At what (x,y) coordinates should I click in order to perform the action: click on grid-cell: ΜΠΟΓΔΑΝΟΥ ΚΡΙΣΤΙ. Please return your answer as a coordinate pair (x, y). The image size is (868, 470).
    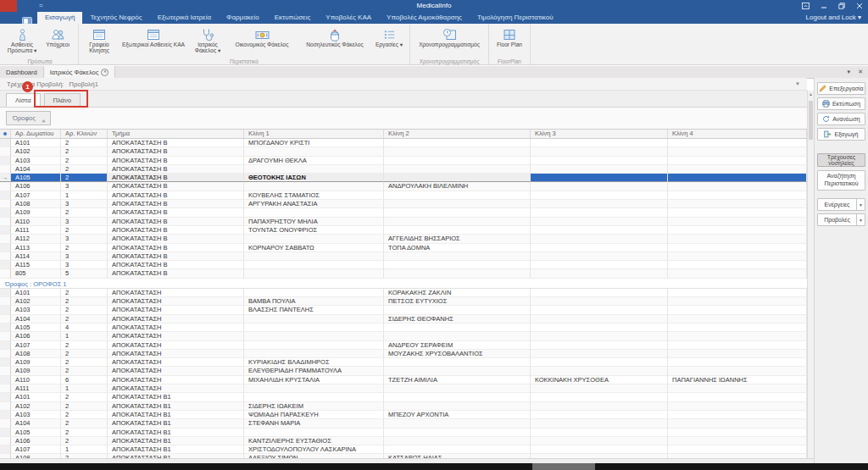
    Looking at the image, I should click on (314, 143).